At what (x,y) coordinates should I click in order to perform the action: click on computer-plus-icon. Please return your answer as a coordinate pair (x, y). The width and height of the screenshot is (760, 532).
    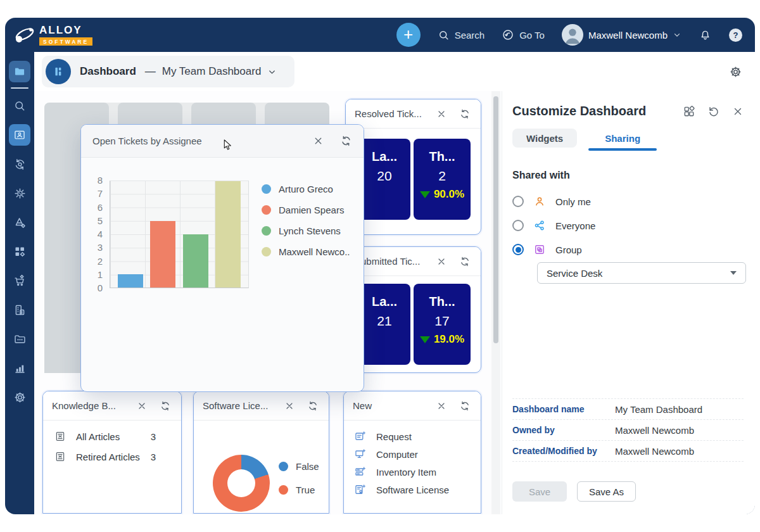
    Looking at the image, I should click on (360, 454).